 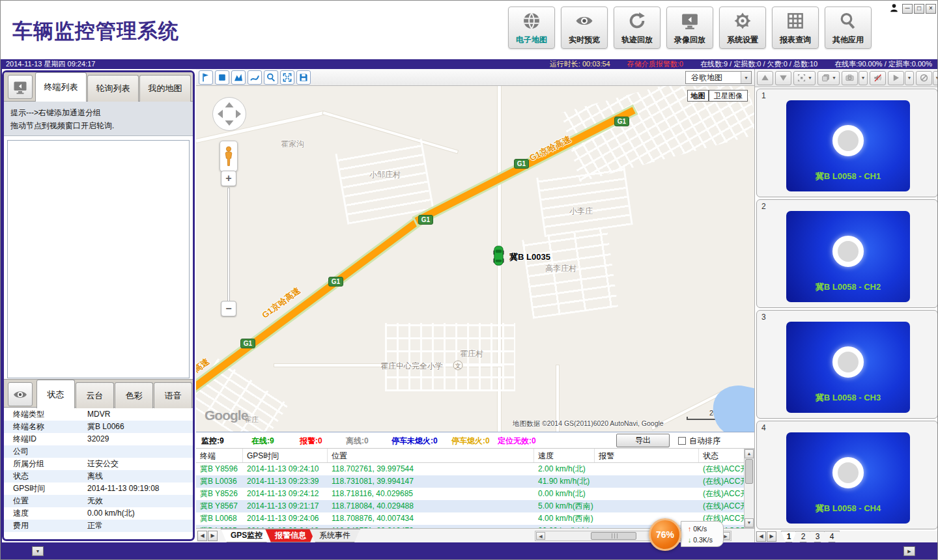 I want to click on scroll-left-icon: ◀, so click(x=541, y=536).